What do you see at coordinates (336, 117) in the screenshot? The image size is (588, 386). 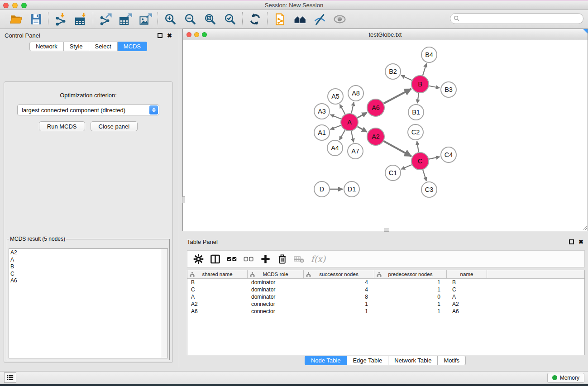 I see `edge-A-A3` at bounding box center [336, 117].